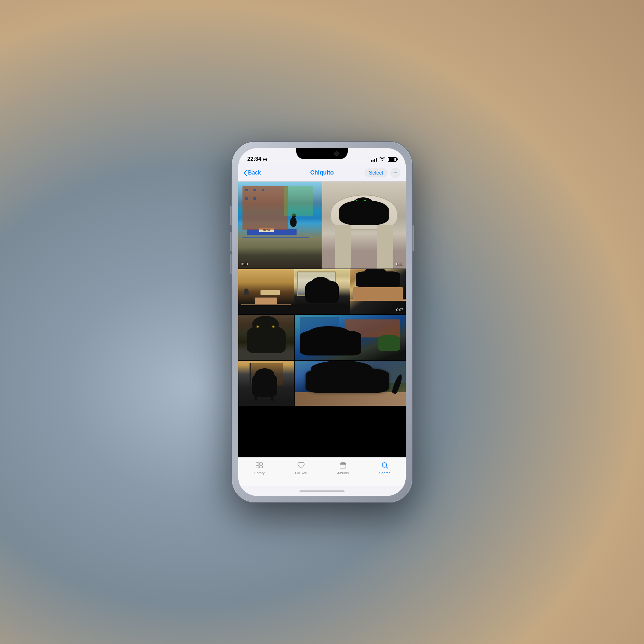  What do you see at coordinates (254, 159) in the screenshot?
I see `time-display: 22:34` at bounding box center [254, 159].